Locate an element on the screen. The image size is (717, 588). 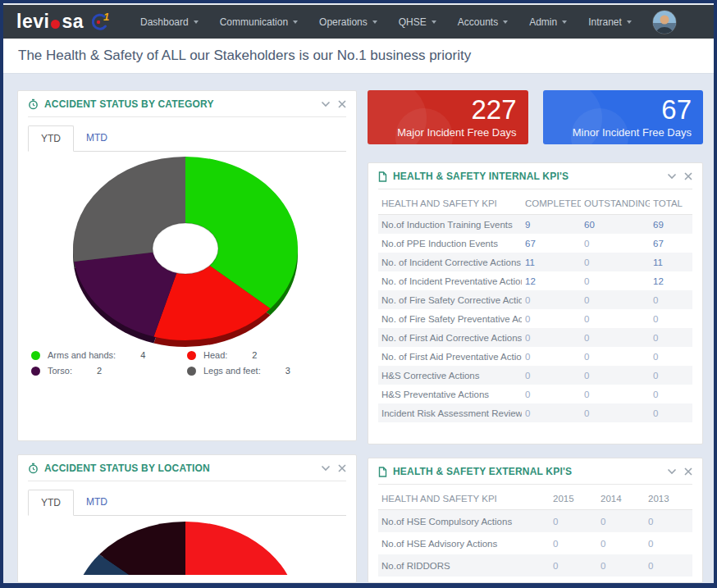
table-row: No.of HSE Compulsory Actions000 is located at coordinates (535, 522).